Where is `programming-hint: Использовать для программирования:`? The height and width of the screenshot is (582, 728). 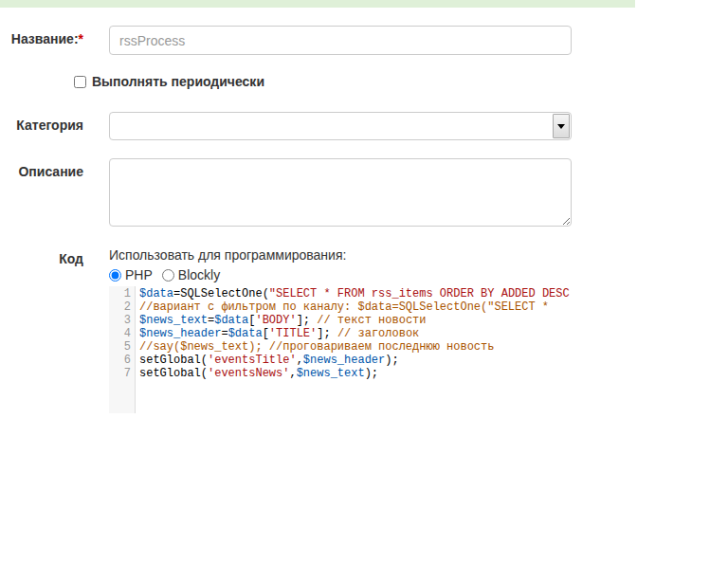 programming-hint: Использовать для программирования: is located at coordinates (342, 254).